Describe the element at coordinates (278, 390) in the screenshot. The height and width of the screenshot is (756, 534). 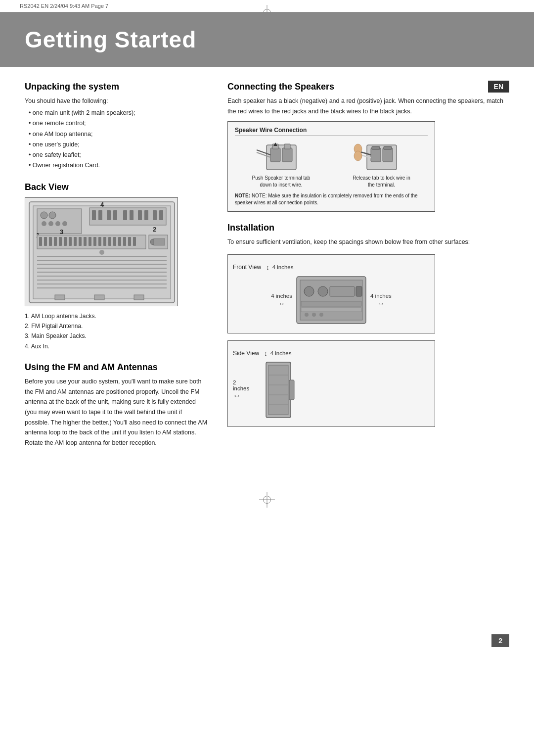
I see `side-device-svg` at that location.